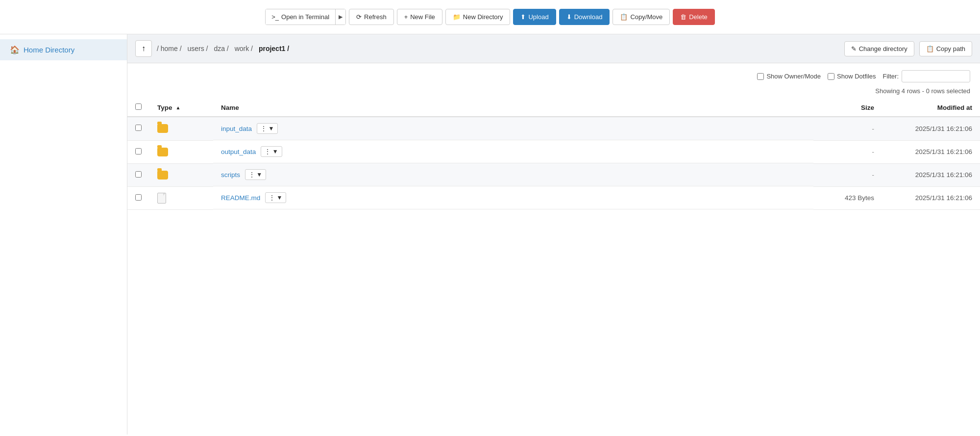 Image resolution: width=980 pixels, height=436 pixels. What do you see at coordinates (879, 49) in the screenshot?
I see `change-directory-button: ✎ Change directory` at bounding box center [879, 49].